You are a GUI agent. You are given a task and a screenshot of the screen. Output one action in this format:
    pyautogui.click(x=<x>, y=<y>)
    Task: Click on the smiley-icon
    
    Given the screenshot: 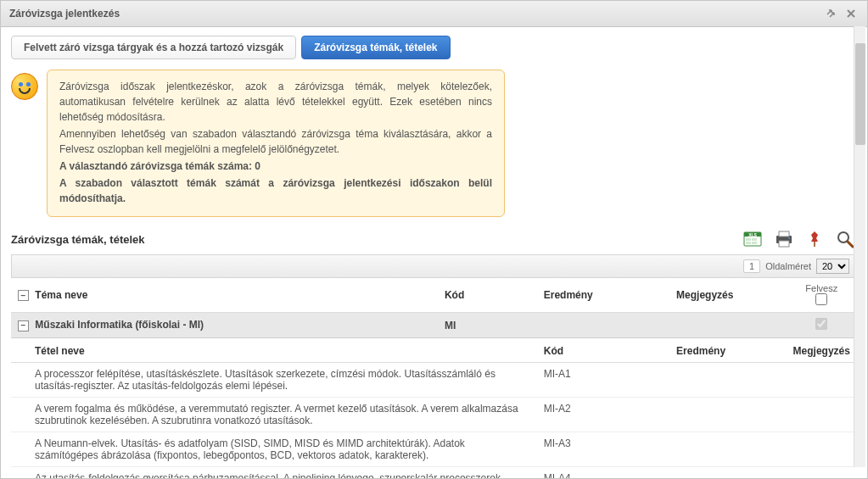 What is the action you would take?
    pyautogui.click(x=25, y=86)
    